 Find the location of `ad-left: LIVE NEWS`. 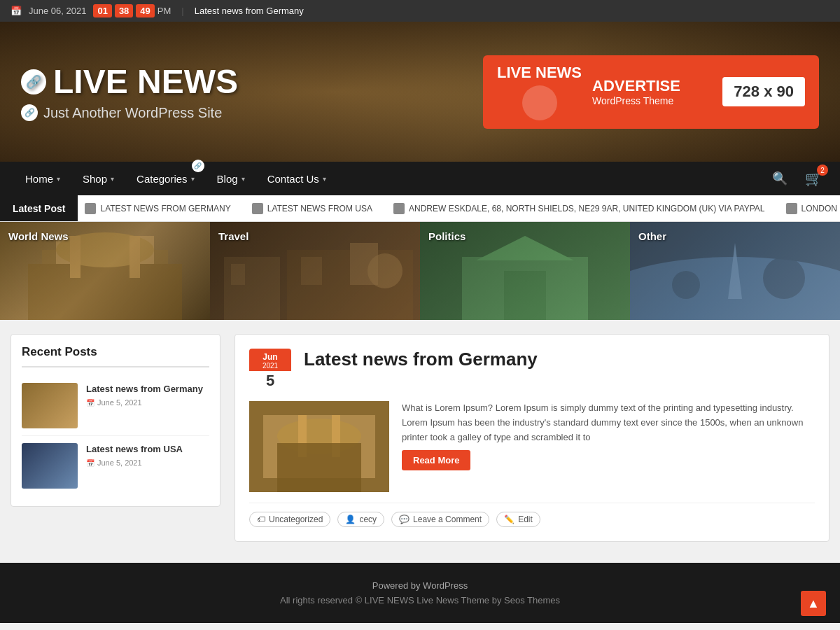

ad-left: LIVE NEWS is located at coordinates (539, 92).